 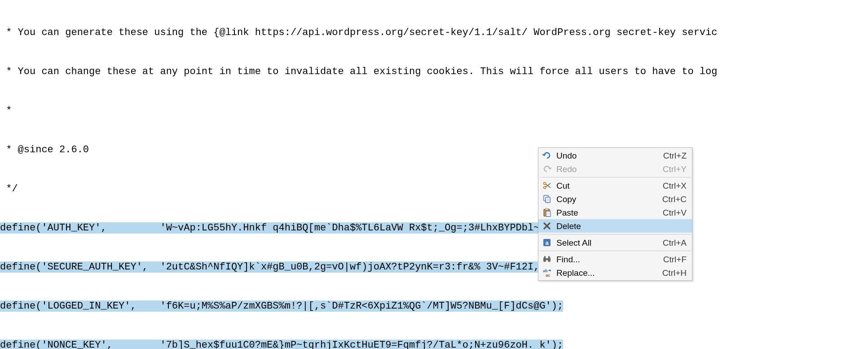 What do you see at coordinates (615, 199) in the screenshot?
I see `menu-copy: Copy Ctrl+C` at bounding box center [615, 199].